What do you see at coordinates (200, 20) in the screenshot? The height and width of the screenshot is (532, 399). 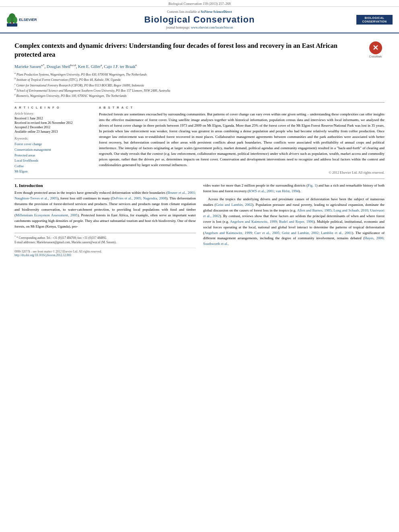 I see `journal-header-center: Contents lists available at SciVerse Sci…` at bounding box center [200, 20].